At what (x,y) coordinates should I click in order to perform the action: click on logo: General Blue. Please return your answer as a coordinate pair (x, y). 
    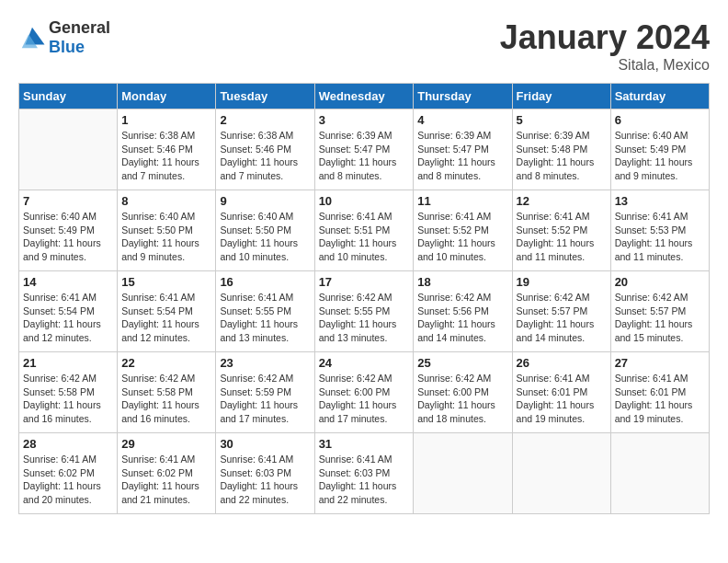
    Looking at the image, I should click on (64, 38).